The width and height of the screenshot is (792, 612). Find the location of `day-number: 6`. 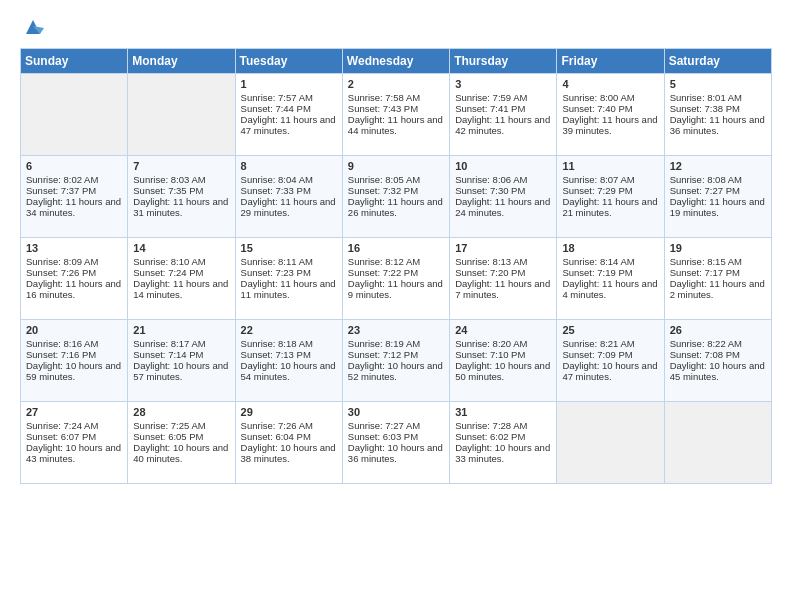

day-number: 6 is located at coordinates (74, 166).